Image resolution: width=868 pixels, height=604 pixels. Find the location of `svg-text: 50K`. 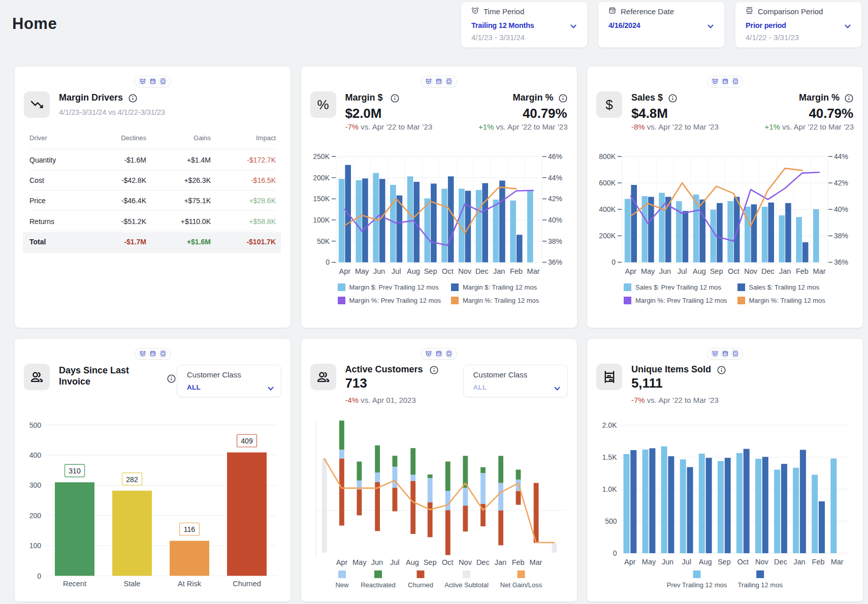

svg-text: 50K is located at coordinates (324, 241).